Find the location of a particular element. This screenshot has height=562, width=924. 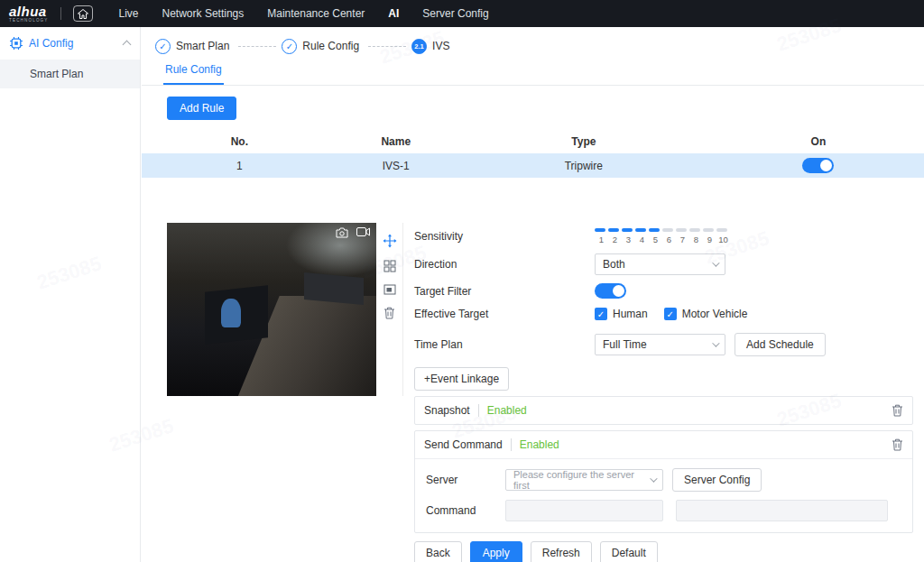

direction-select: Both is located at coordinates (661, 264).